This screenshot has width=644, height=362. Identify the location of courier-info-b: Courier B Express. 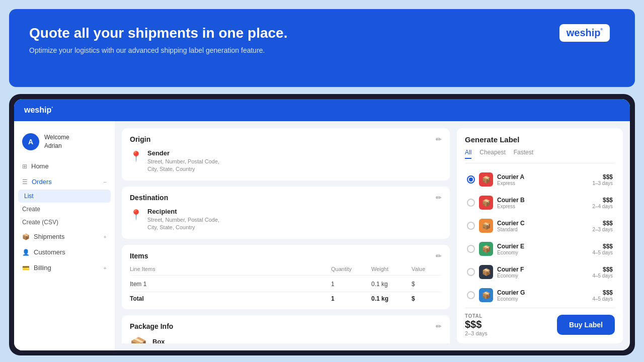
(542, 203).